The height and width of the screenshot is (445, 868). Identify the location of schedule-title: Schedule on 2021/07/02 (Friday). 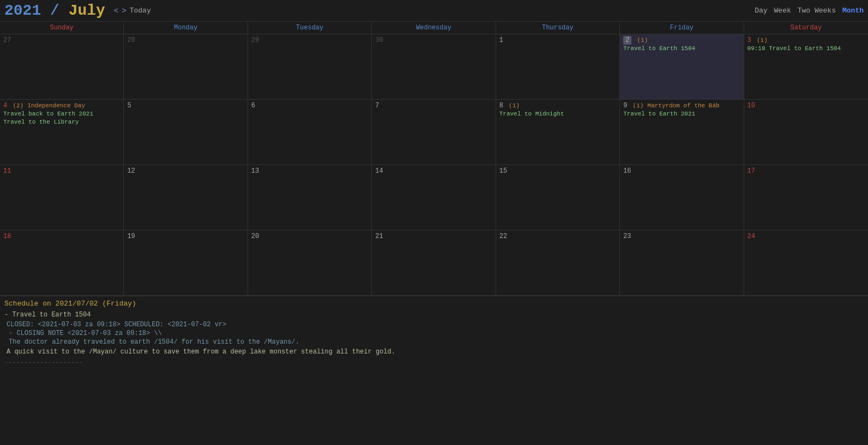
(434, 304).